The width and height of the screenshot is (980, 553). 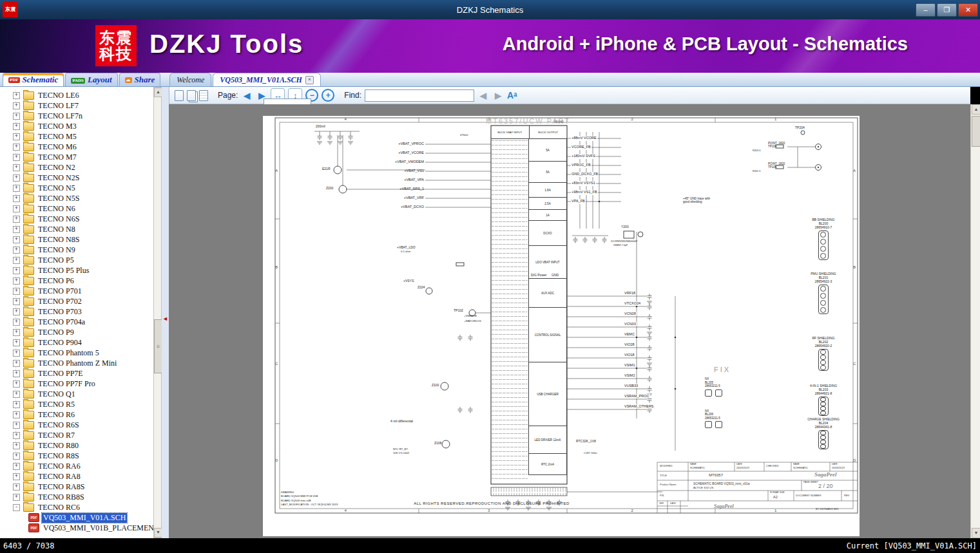 I want to click on font-size-icon: Aᵃ, so click(x=512, y=95).